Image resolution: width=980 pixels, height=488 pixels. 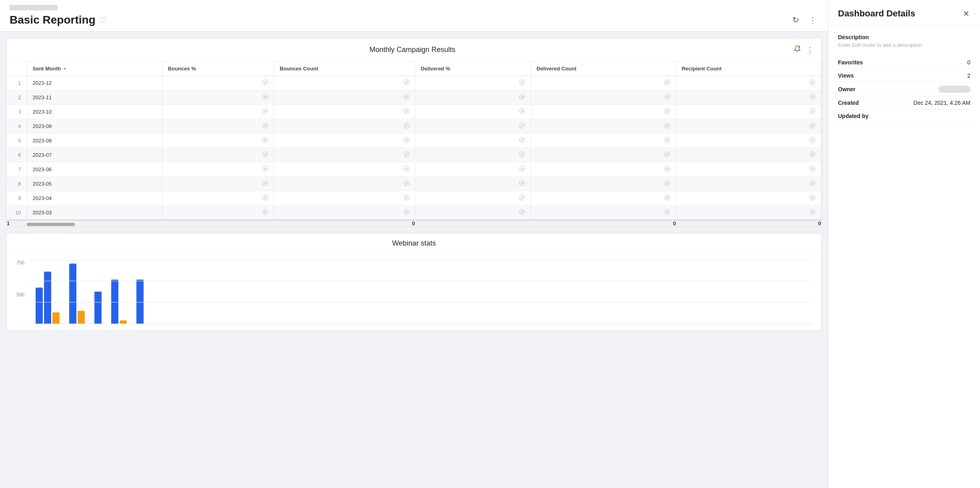 I want to click on col-header-num, so click(x=17, y=69).